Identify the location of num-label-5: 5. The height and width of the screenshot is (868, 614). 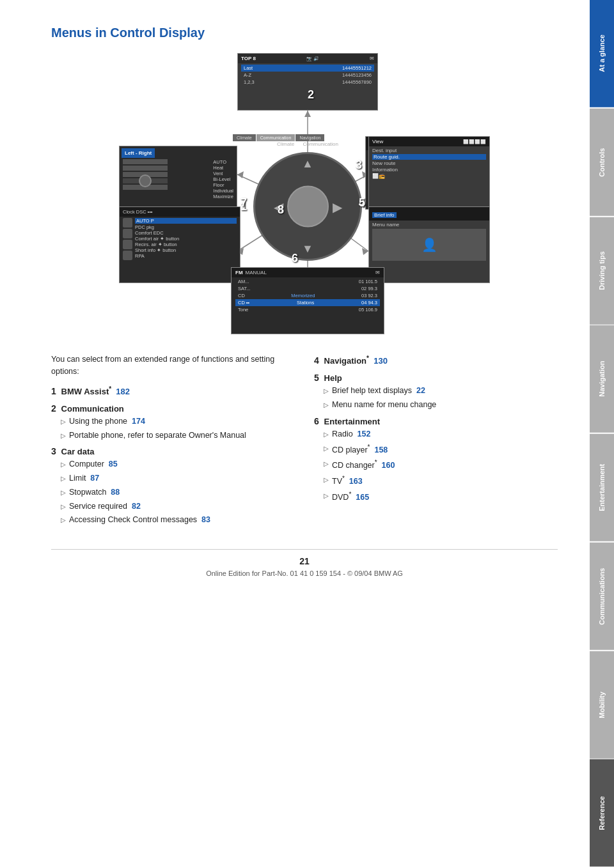
(362, 203).